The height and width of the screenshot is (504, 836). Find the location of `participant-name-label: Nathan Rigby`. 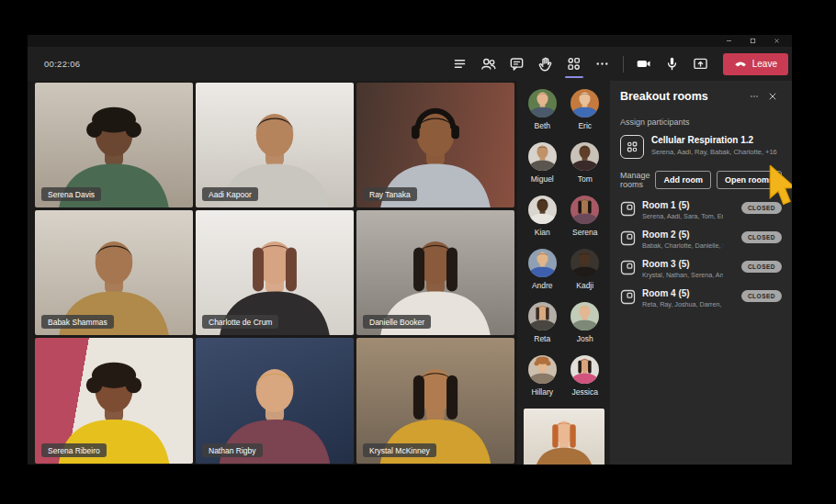

participant-name-label: Nathan Rigby is located at coordinates (232, 450).